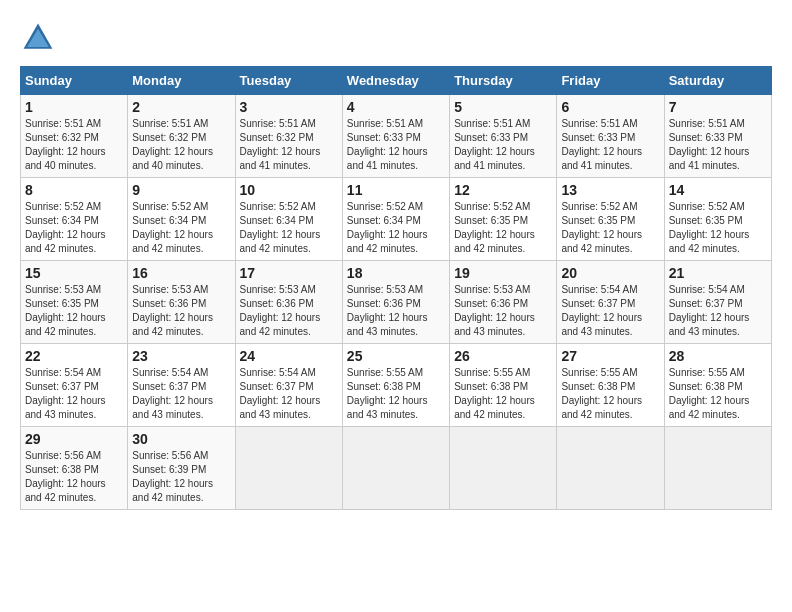  I want to click on day-number: 18, so click(396, 273).